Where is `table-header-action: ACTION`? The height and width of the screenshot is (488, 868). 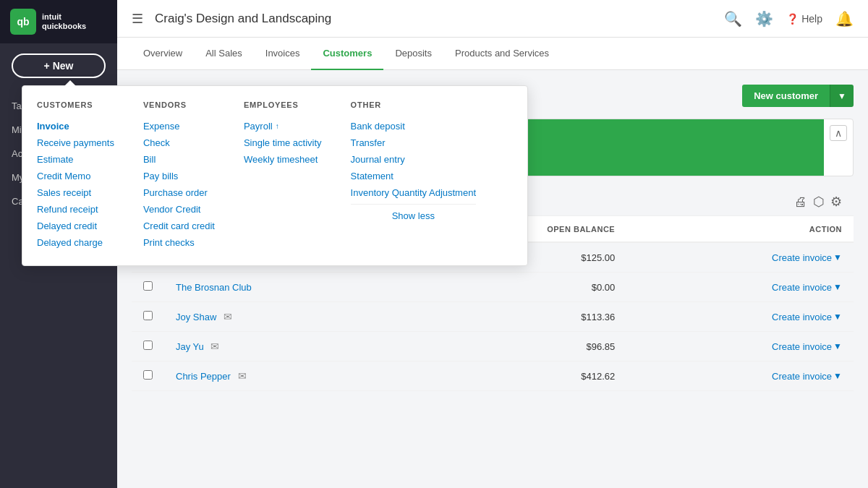 table-header-action: ACTION is located at coordinates (740, 229).